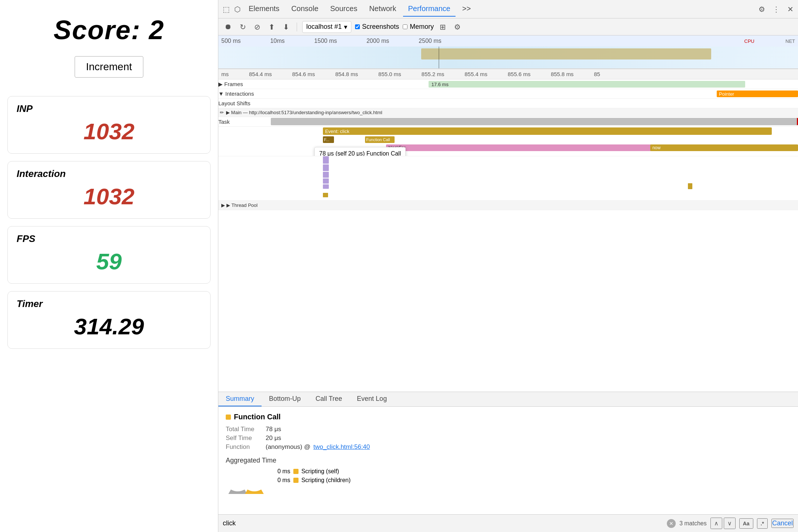 The width and height of the screenshot is (798, 532). What do you see at coordinates (508, 52) in the screenshot?
I see `timeline-overview-area: 500 ms 10ms 1500 ms 2000 ms 2500 ms CPU …` at bounding box center [508, 52].